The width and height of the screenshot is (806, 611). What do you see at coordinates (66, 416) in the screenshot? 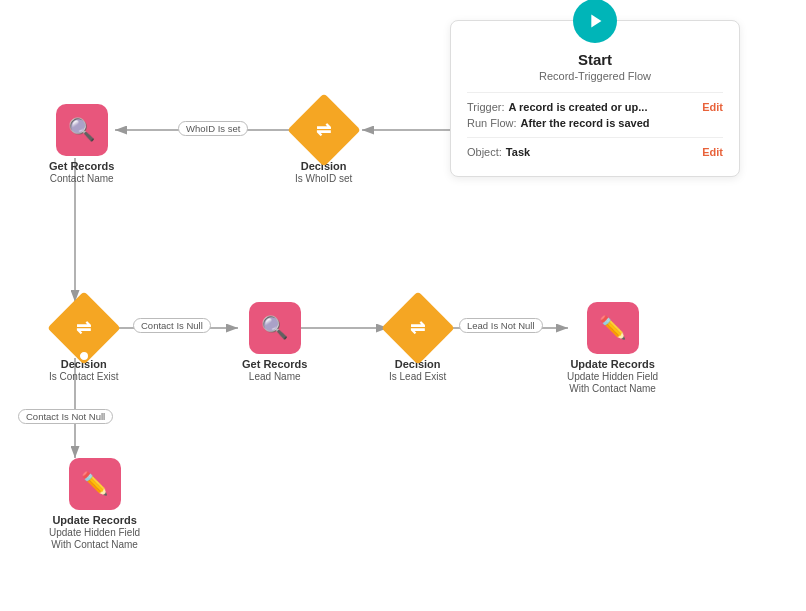
I see `edge-label-contact-not-null: Contact Is Not Null` at bounding box center [66, 416].